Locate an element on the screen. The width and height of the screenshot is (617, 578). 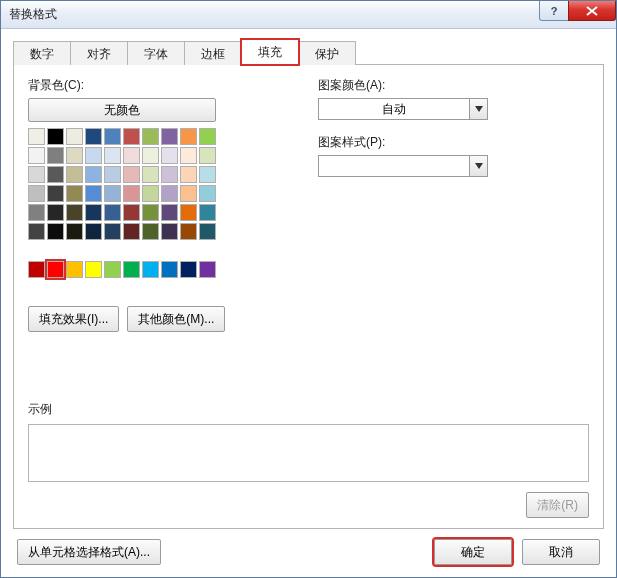
dialog-title: 替换格式 is located at coordinates (33, 14).